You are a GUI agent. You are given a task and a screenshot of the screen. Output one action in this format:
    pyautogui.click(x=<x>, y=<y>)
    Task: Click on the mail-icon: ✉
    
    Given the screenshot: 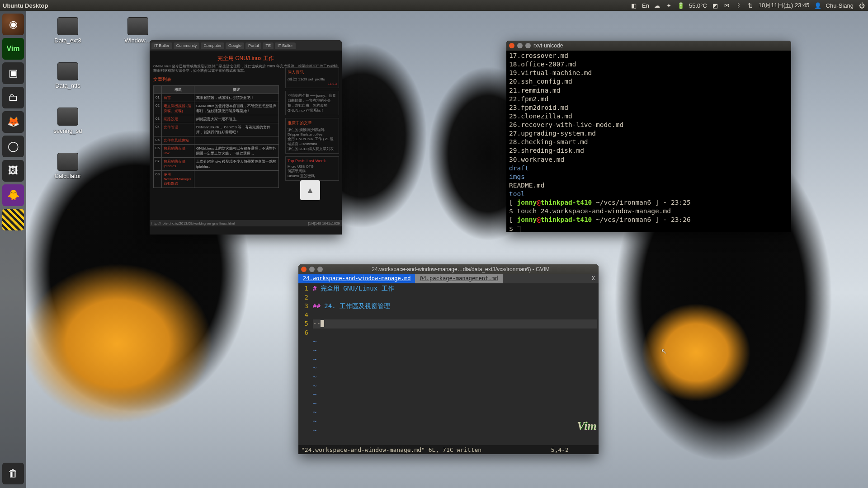 What is the action you would take?
    pyautogui.click(x=727, y=5)
    